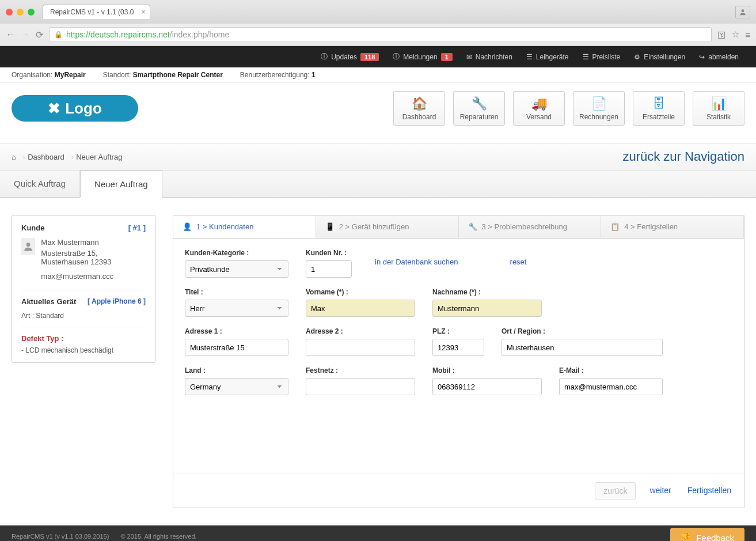 The width and height of the screenshot is (756, 541). I want to click on tile-versand: 🚚Versand, so click(539, 108).